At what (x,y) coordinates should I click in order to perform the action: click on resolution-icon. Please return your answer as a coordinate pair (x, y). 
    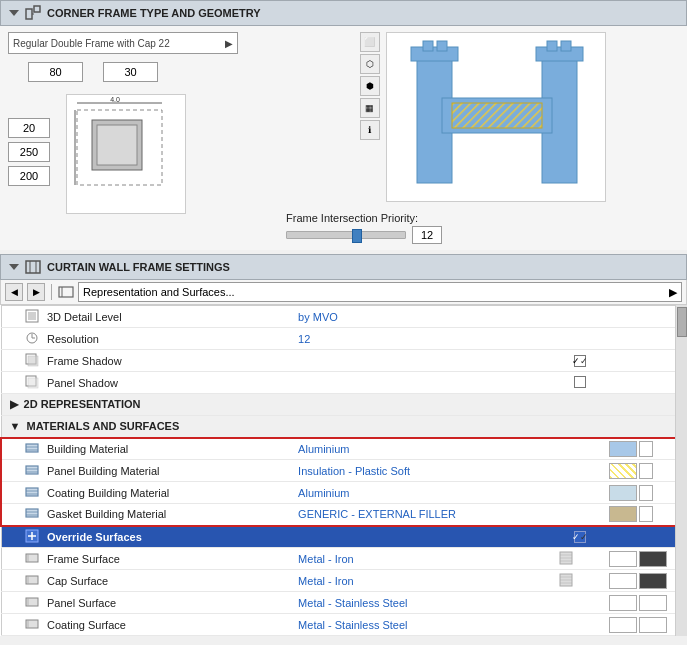
    Looking at the image, I should click on (32, 338).